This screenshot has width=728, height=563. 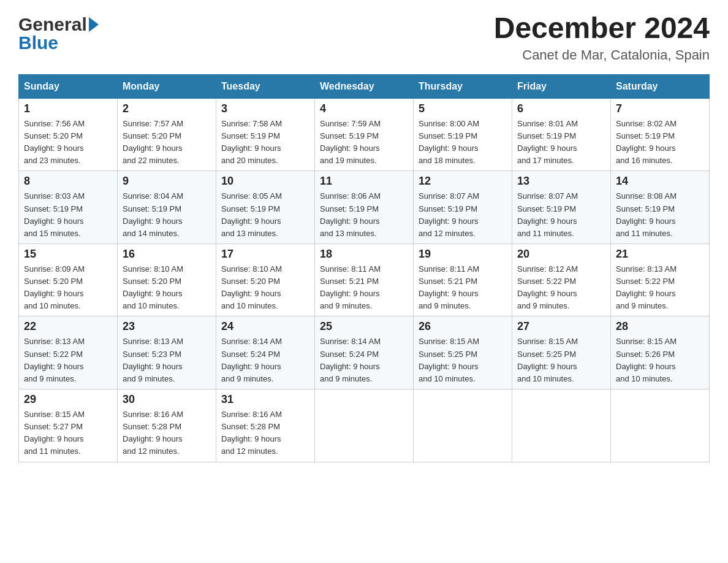 I want to click on calendar-day-2: 2Sunrise: 7:57 AMSunset: 5:20 PMDaylight…, so click(x=167, y=135).